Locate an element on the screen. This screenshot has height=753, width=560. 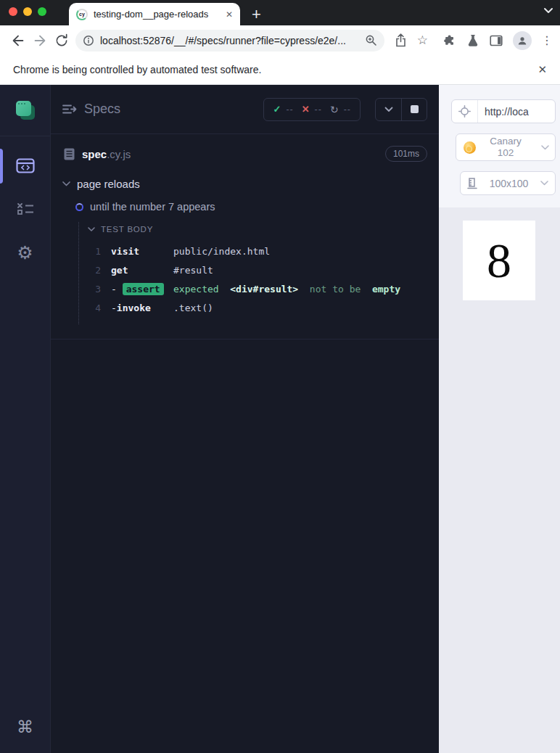
chrome-canary-icon is located at coordinates (470, 148).